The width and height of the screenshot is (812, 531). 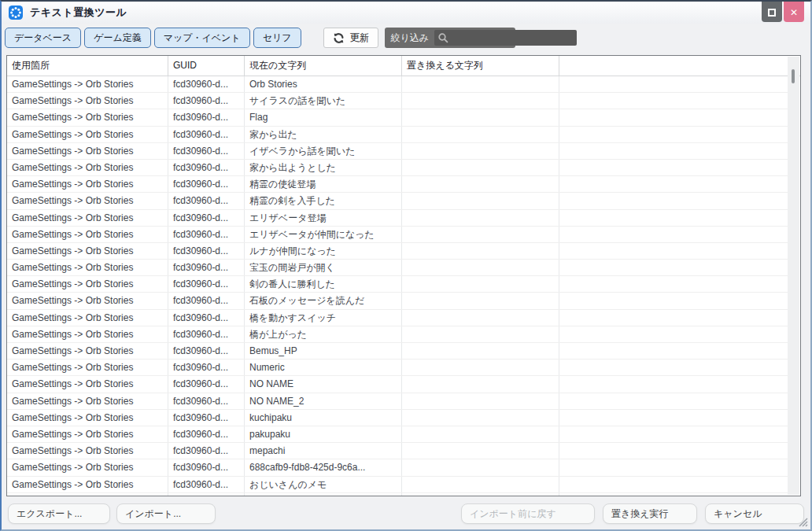 I want to click on cell-current: 家から出ようとした, so click(x=323, y=168).